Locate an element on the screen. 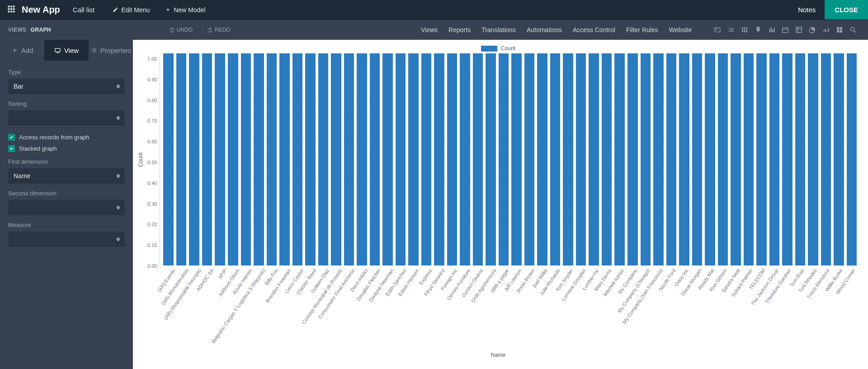 This screenshot has width=868, height=369. edit-menu-button: Edit Menu is located at coordinates (131, 10).